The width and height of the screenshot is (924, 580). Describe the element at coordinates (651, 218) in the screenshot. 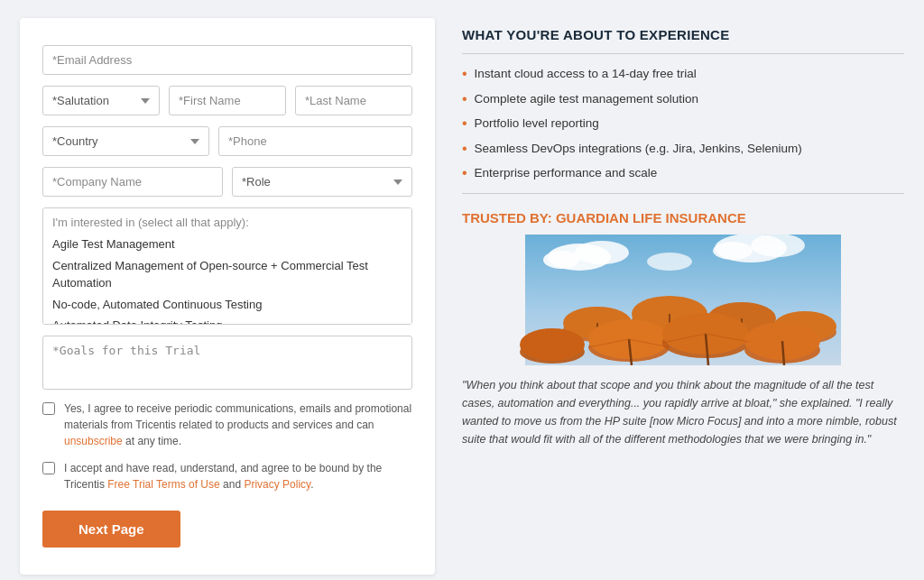

I see `trusted-company: GUARDIAN LIFE INSURANCE` at that location.